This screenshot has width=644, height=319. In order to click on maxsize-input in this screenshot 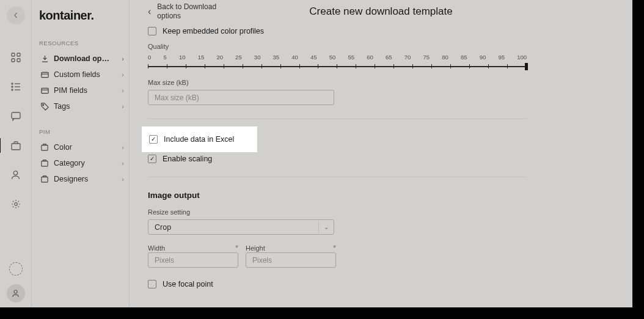, I will do `click(241, 98)`.